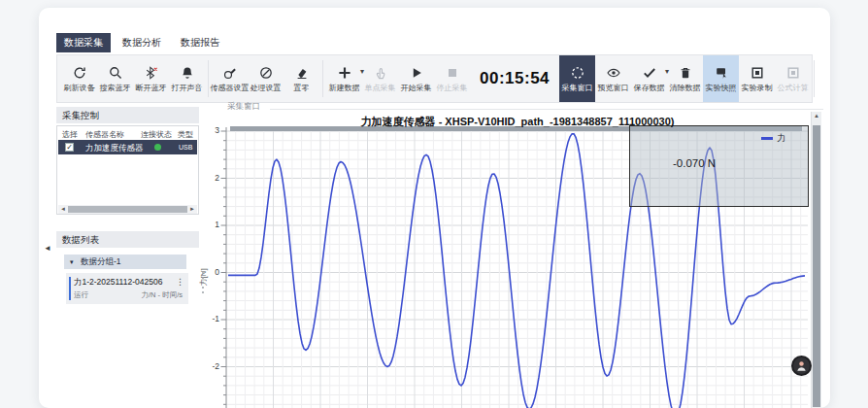 This screenshot has height=408, width=868. What do you see at coordinates (816, 260) in the screenshot?
I see `chart-vertical-scrollbar: ▲` at bounding box center [816, 260].